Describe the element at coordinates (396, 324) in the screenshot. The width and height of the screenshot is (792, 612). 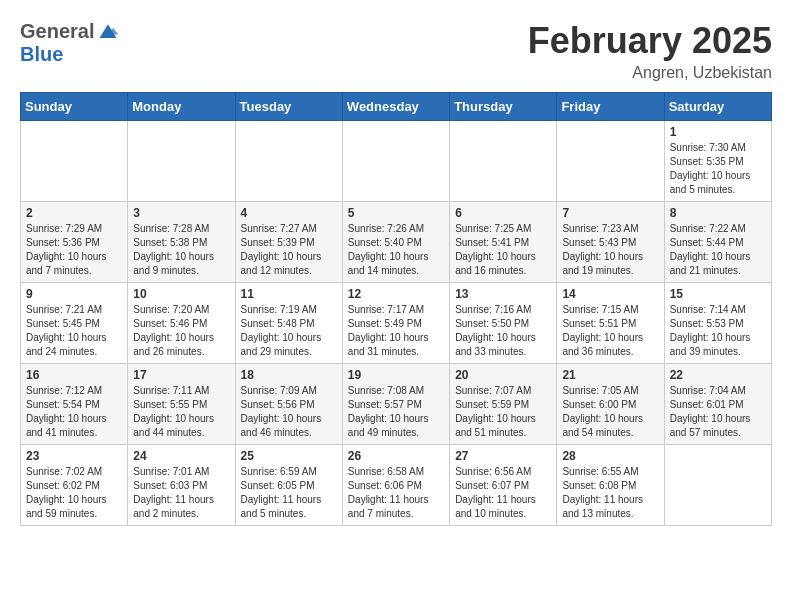
I see `calendar-week-row: 9Sunrise: 7:21 AM Sunset: 5:45 PM Daylig…` at that location.